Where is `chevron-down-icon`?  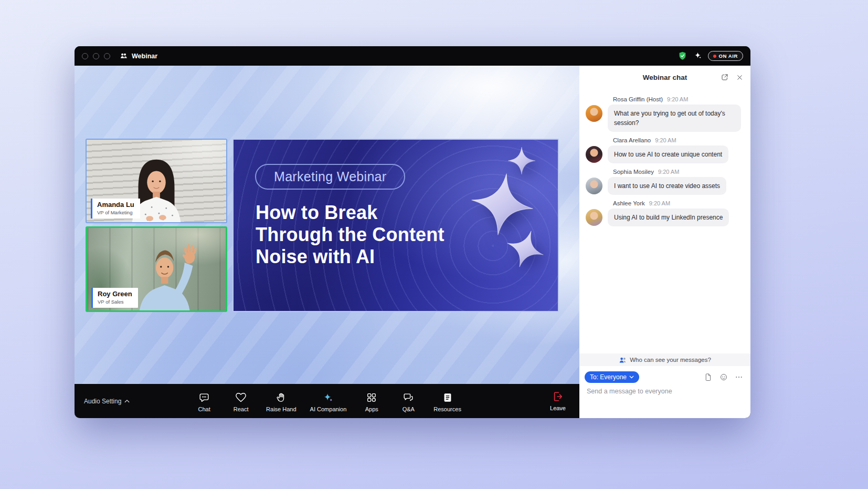 chevron-down-icon is located at coordinates (632, 377).